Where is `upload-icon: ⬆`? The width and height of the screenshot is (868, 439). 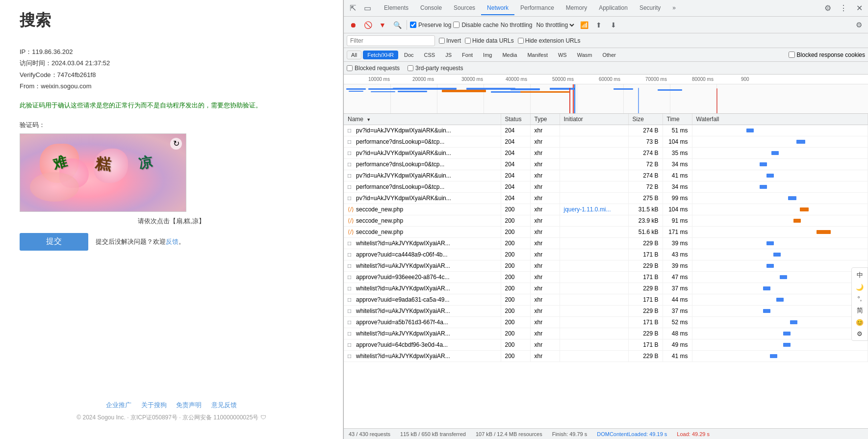 upload-icon: ⬆ is located at coordinates (599, 25).